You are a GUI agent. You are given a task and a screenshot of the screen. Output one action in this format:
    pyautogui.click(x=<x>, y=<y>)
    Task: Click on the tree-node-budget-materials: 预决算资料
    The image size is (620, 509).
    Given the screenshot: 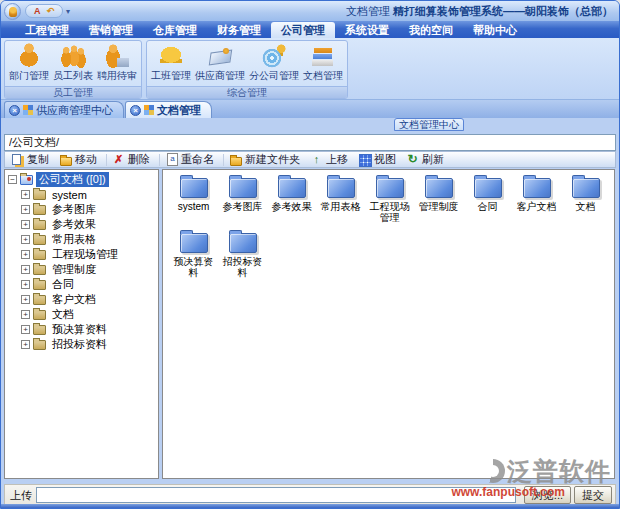 What is the action you would take?
    pyautogui.click(x=82, y=330)
    